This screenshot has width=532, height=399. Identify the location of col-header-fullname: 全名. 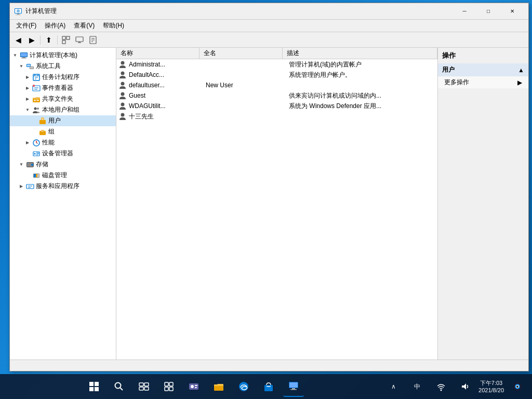
(241, 53).